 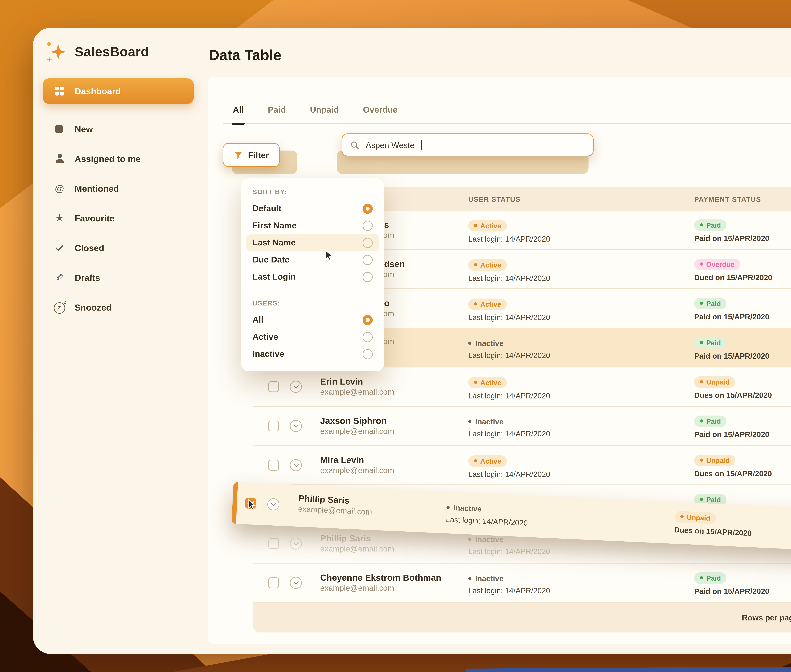 I want to click on filter-button-label: Filter, so click(x=258, y=155).